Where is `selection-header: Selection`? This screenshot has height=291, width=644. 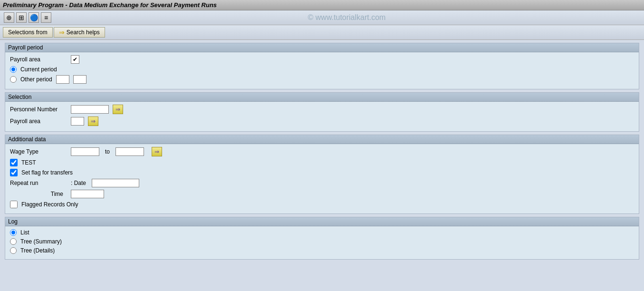
selection-header: Selection is located at coordinates (322, 97).